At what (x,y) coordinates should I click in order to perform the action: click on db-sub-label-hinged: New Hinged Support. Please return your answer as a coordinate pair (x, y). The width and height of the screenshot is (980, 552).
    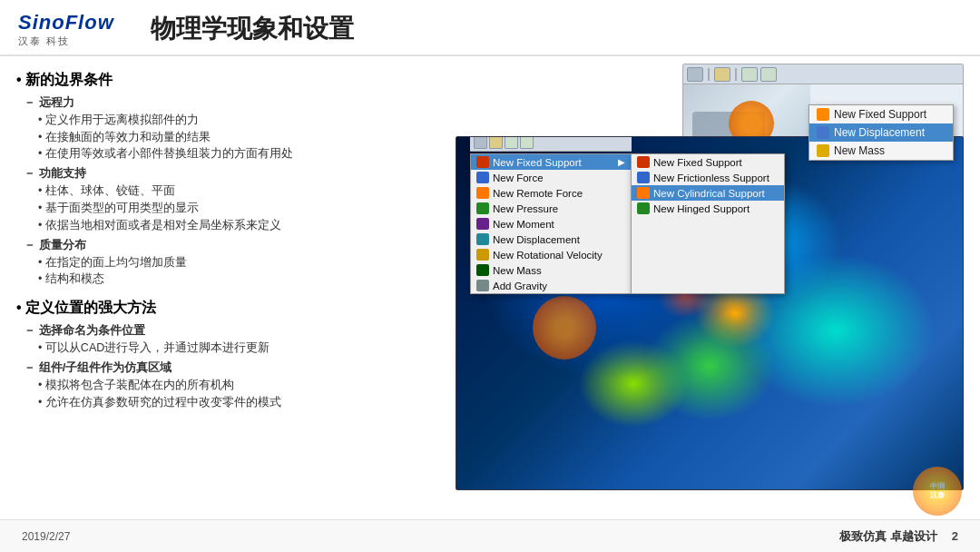
    Looking at the image, I should click on (701, 209).